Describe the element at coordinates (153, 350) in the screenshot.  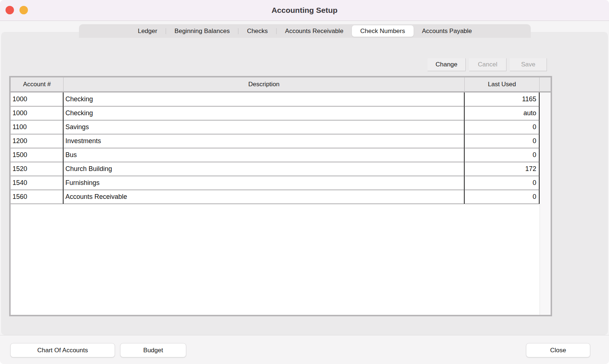
I see `budget-button: Budget` at that location.